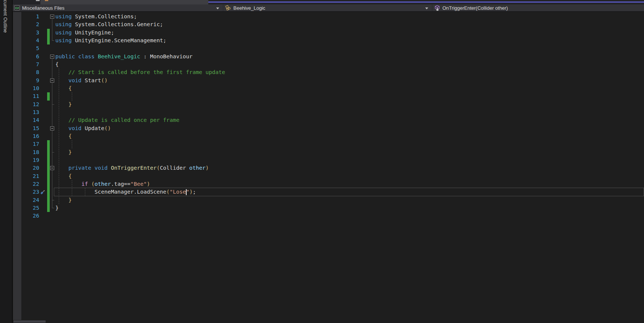  Describe the element at coordinates (249, 8) in the screenshot. I see `type-dropdown-label: Beehive_Logic` at that location.